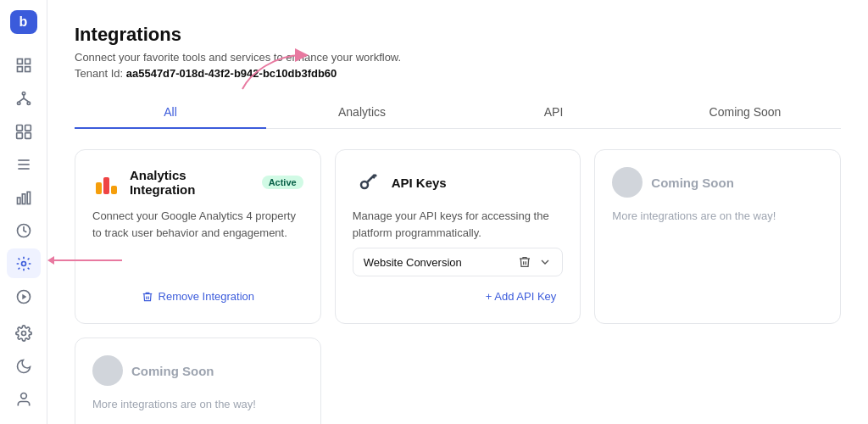  I want to click on api-key-row: Website Conversion, so click(458, 262).